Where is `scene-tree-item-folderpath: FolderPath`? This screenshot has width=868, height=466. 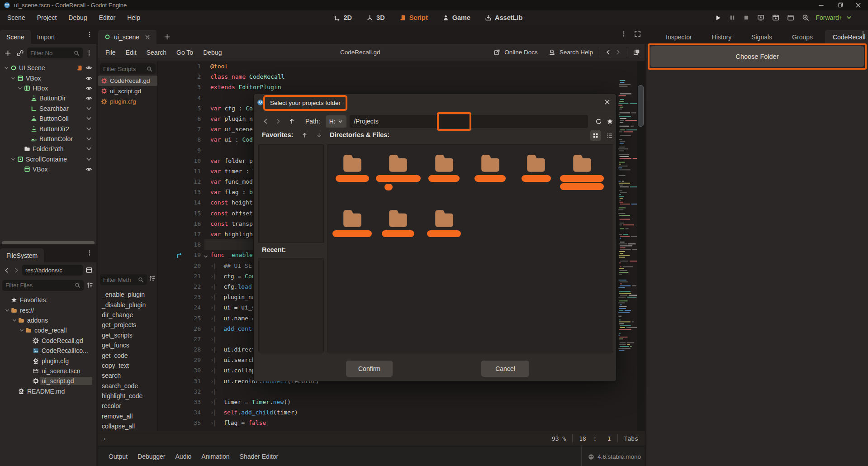
scene-tree-item-folderpath: FolderPath is located at coordinates (48, 149).